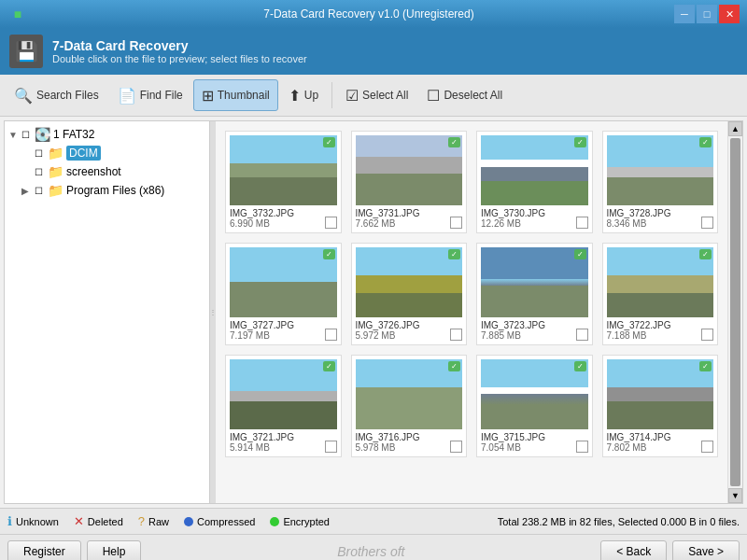 The width and height of the screenshot is (747, 560). I want to click on close-button: ✕, so click(729, 14).